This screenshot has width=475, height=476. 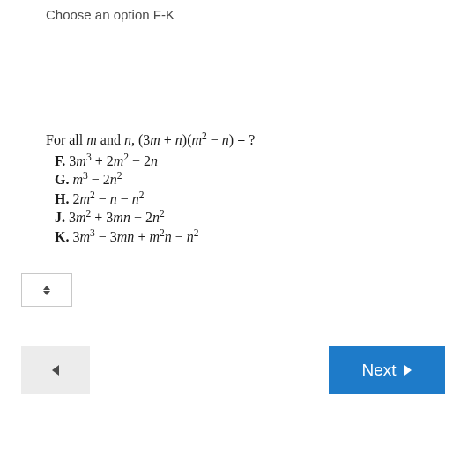 What do you see at coordinates (150, 180) in the screenshot?
I see `option-g: G. m3 − 2n2` at bounding box center [150, 180].